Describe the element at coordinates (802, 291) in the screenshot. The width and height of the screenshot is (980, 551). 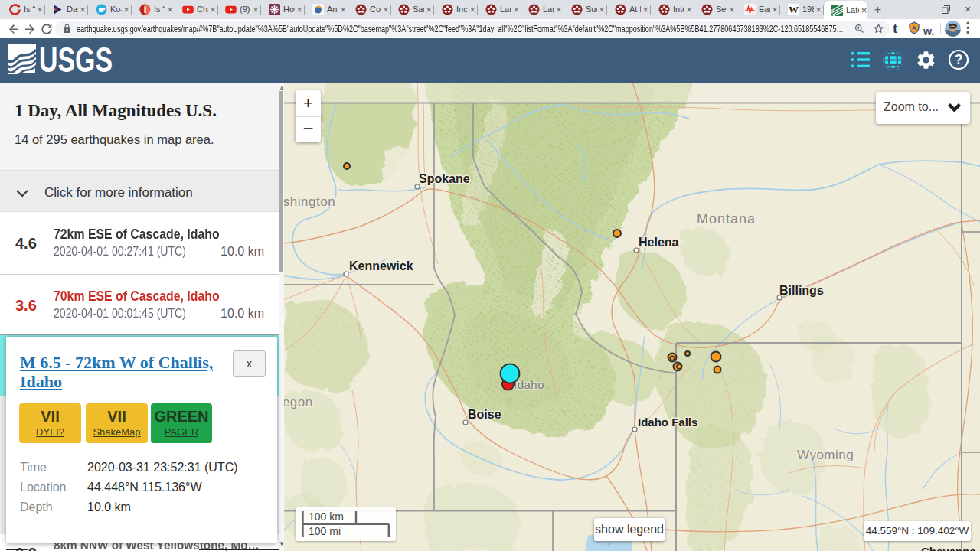
I see `svg-text: Billings` at that location.